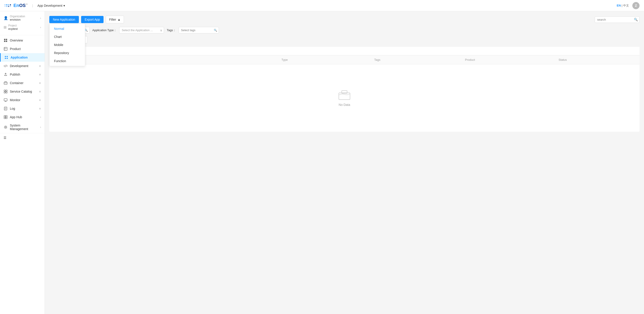 The image size is (644, 314). Describe the element at coordinates (617, 20) in the screenshot. I see `search-bar: 🔍` at that location.